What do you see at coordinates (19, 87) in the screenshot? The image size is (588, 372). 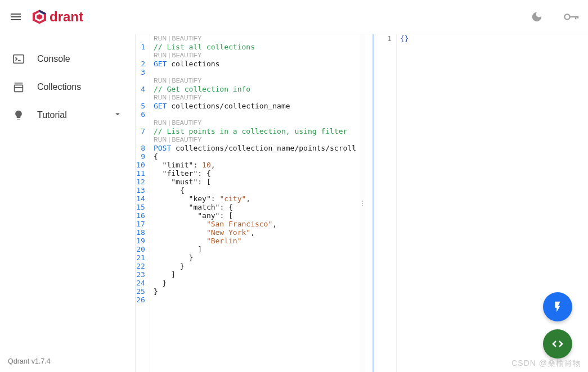 I see `collections-icon` at bounding box center [19, 87].